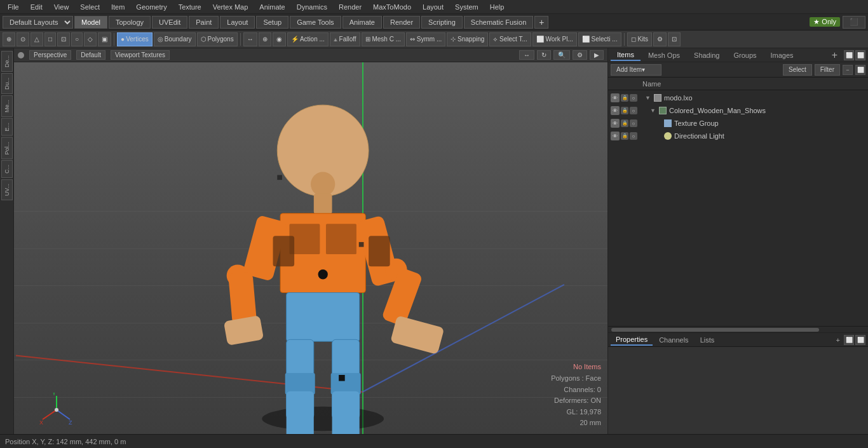 This screenshot has height=448, width=868. I want to click on tab-game-tools: Game Tools, so click(315, 22).